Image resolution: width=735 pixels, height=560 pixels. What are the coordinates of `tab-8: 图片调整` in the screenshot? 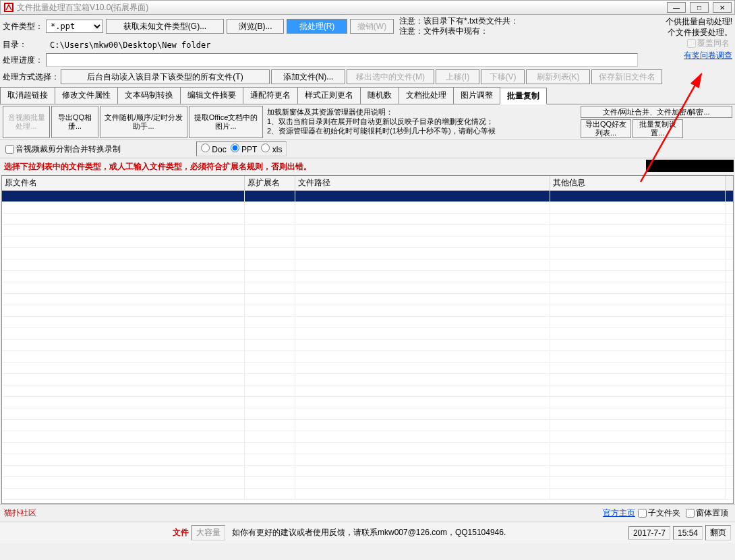 It's located at (477, 96).